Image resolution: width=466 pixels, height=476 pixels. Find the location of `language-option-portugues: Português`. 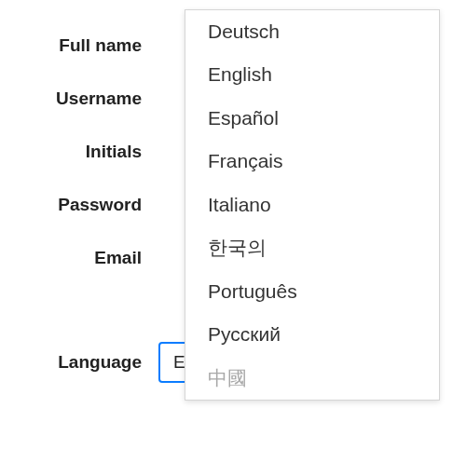

language-option-portugues: Português is located at coordinates (312, 292).